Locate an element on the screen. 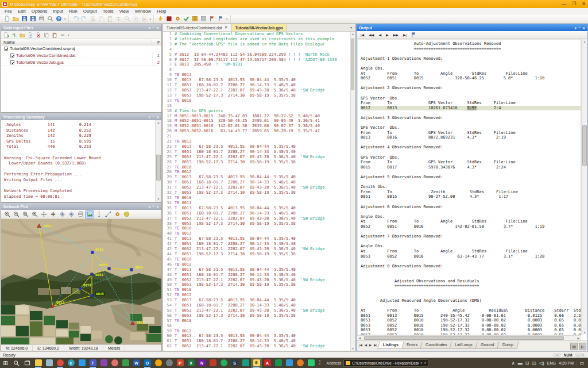  flag-red-button is located at coordinates (212, 19).